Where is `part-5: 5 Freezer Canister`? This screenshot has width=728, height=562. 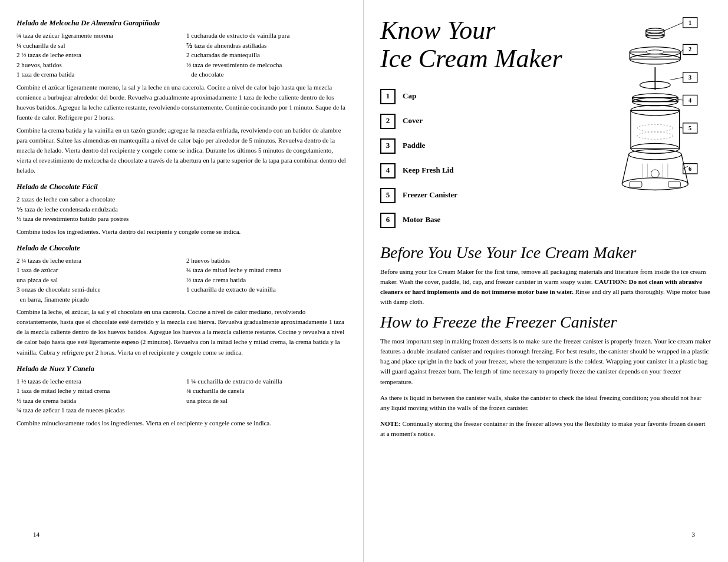
part-5: 5 Freezer Canister is located at coordinates (487, 196).